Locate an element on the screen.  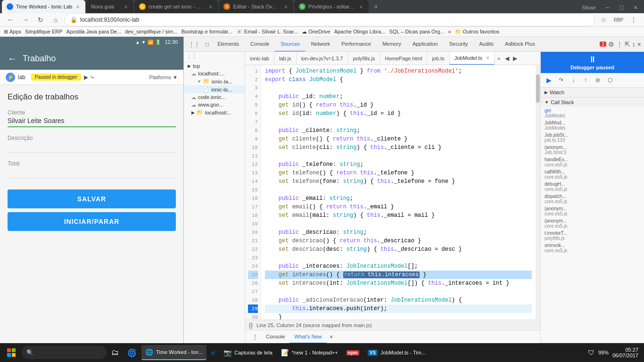
tab-create-get: G create get set ionic - Go... × is located at coordinates (176, 7).